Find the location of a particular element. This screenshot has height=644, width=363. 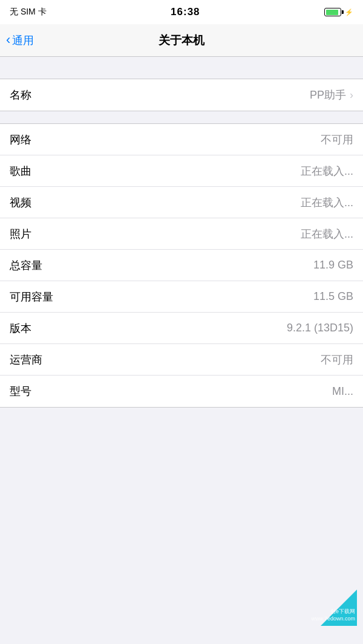

table-row: 视频 正在载入... is located at coordinates (182, 203).